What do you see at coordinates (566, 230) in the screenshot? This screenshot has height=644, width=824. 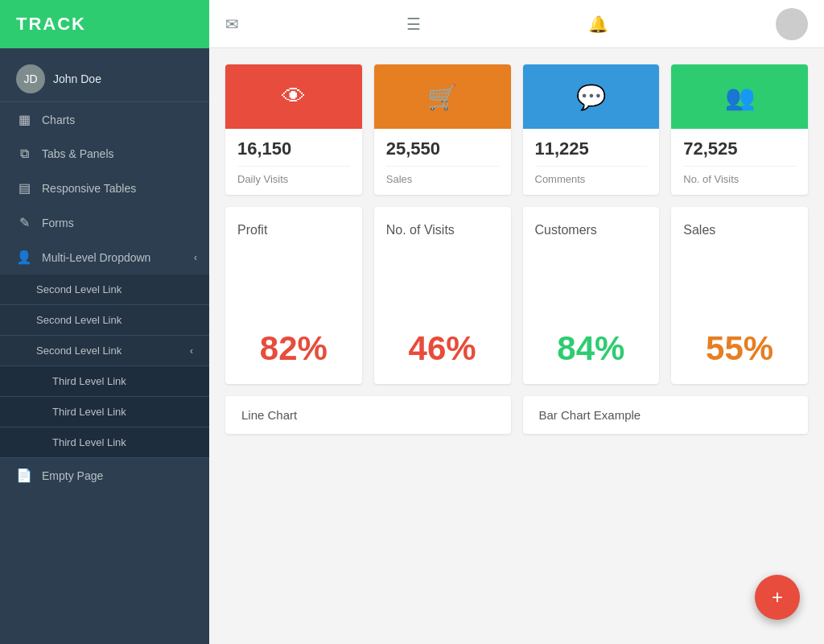 I see `progress-title-customers: Customers` at bounding box center [566, 230].